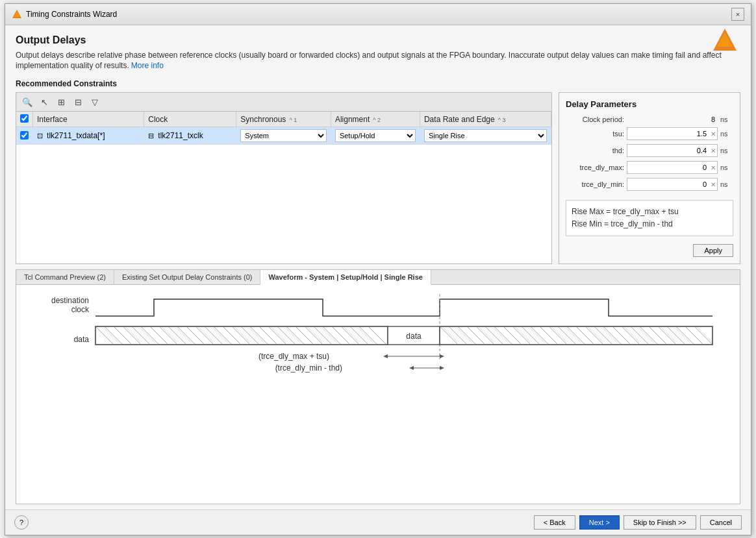  Describe the element at coordinates (672, 151) in the screenshot. I see `thd-input` at that location.